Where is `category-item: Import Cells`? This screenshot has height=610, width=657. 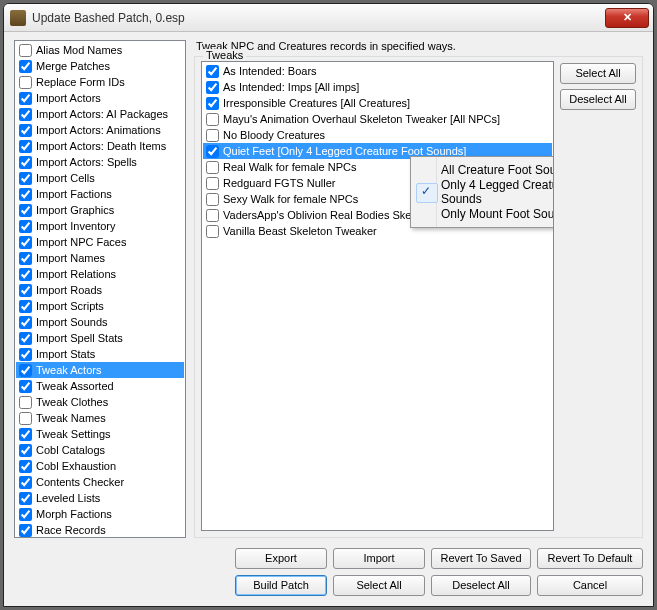
category-item: Import Cells is located at coordinates (100, 178).